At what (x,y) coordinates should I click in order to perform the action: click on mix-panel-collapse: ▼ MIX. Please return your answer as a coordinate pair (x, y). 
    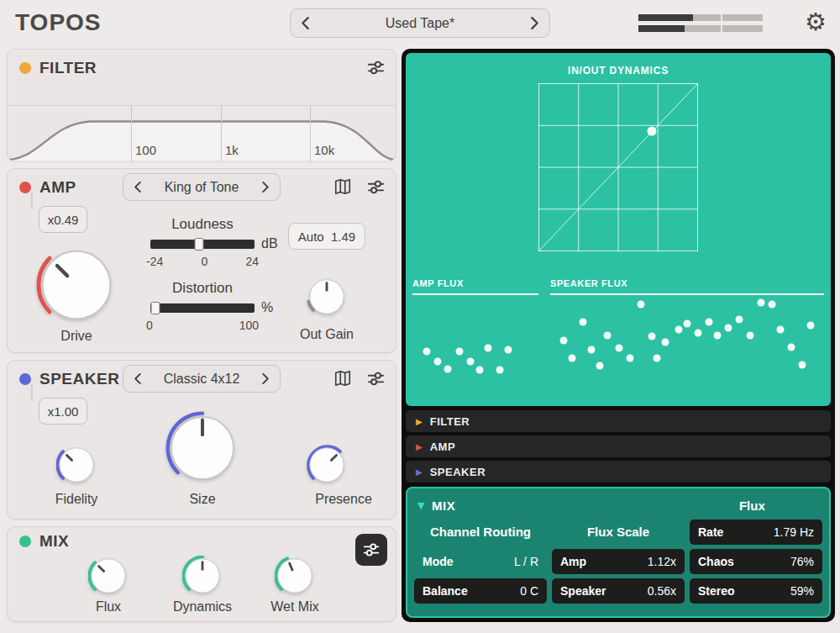
    Looking at the image, I should click on (484, 506).